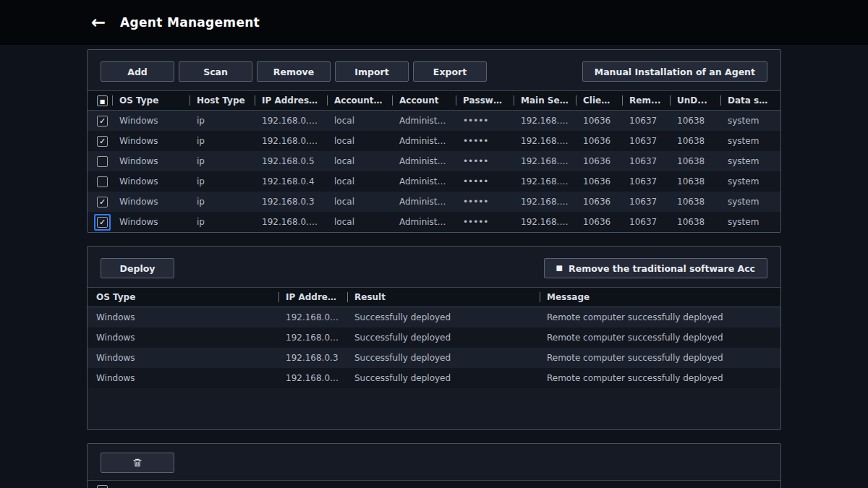  What do you see at coordinates (646, 100) in the screenshot?
I see `column-header-rem: Rem...` at bounding box center [646, 100].